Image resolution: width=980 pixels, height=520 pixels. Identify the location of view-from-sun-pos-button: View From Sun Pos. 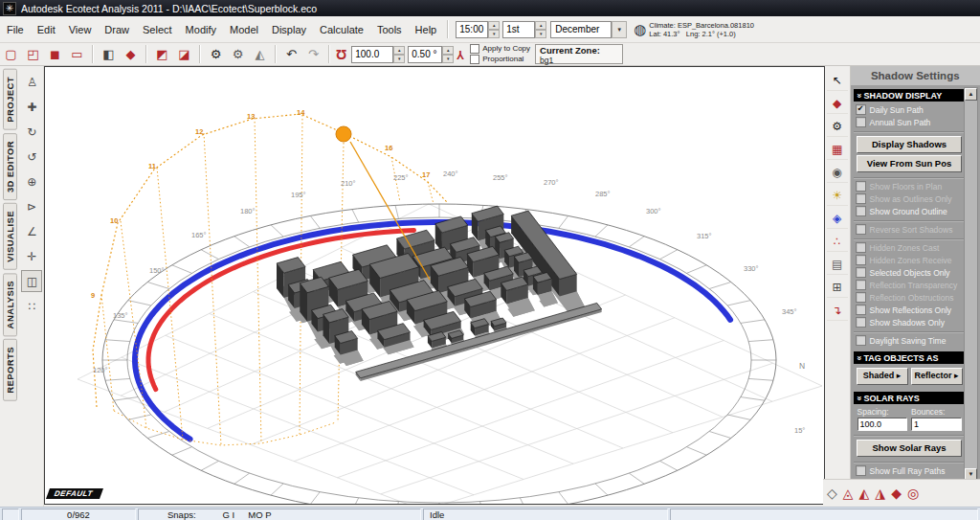
(909, 164).